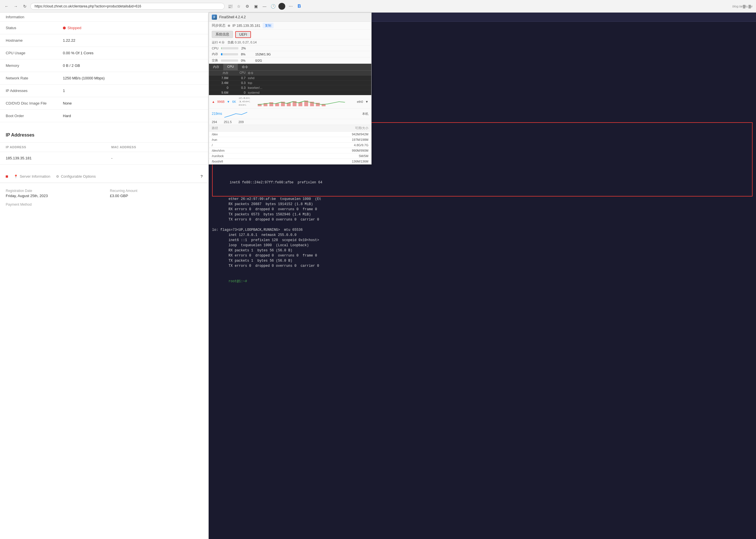 The height and width of the screenshot is (539, 756). Describe the element at coordinates (104, 177) in the screenshot. I see `tab-bar: 📍 Server Information ⚙ Configurable Opti…` at that location.